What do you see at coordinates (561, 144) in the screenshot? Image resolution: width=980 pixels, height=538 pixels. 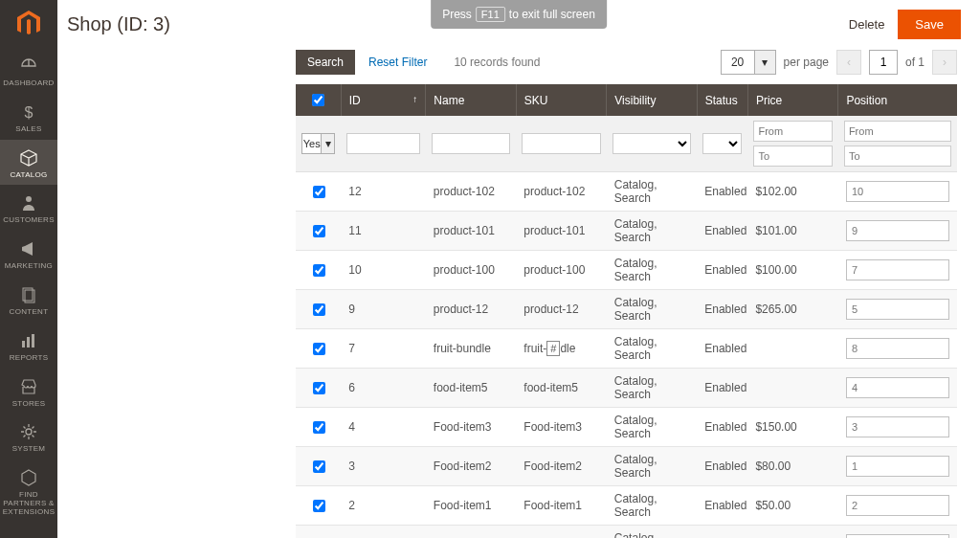 I see `filter-sku-input` at bounding box center [561, 144].